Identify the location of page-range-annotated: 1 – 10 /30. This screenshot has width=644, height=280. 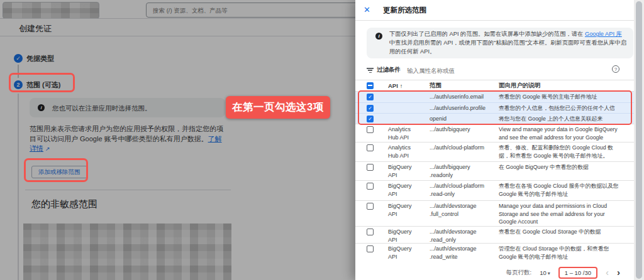
(578, 272).